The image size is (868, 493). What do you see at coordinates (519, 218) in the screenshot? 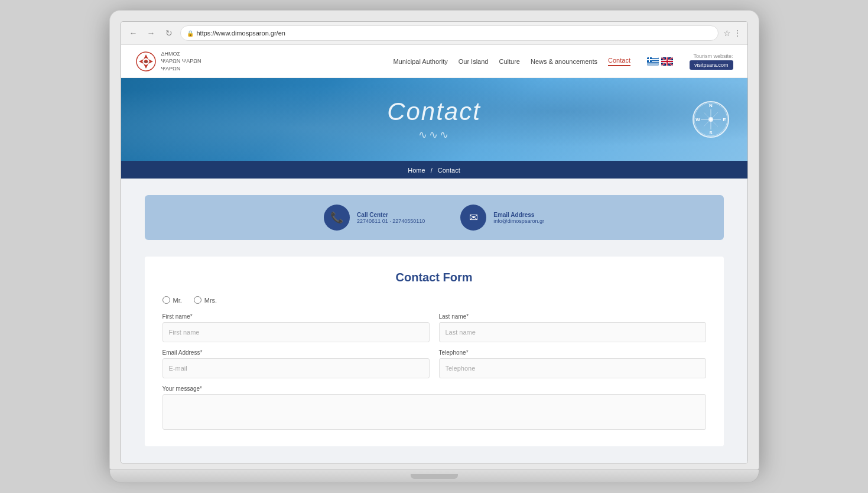
I see `email-details: Email Address info@dimospsaron.gr` at bounding box center [519, 218].